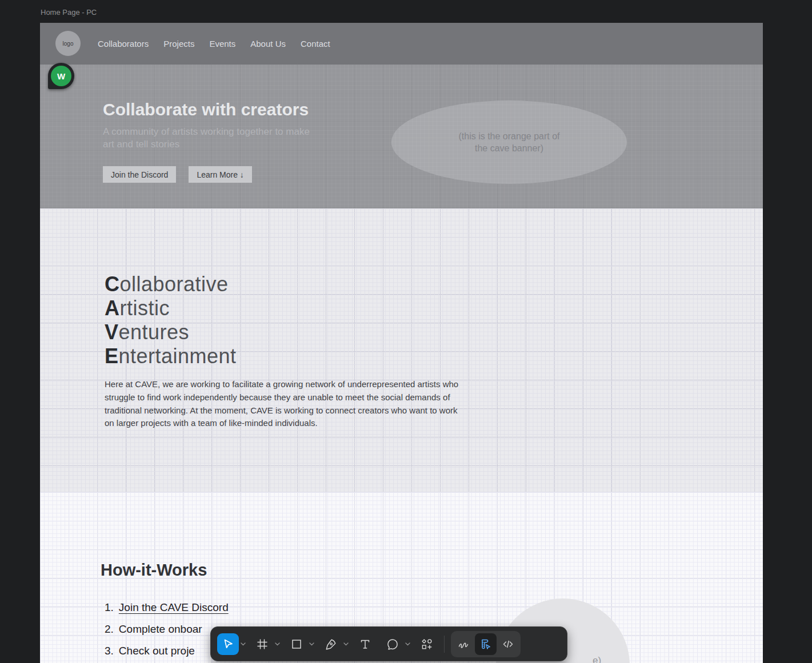 The height and width of the screenshot is (663, 812). Describe the element at coordinates (509, 142) in the screenshot. I see `banner-placeholder-ellipse: (this is the orange part of the cave ban…` at that location.